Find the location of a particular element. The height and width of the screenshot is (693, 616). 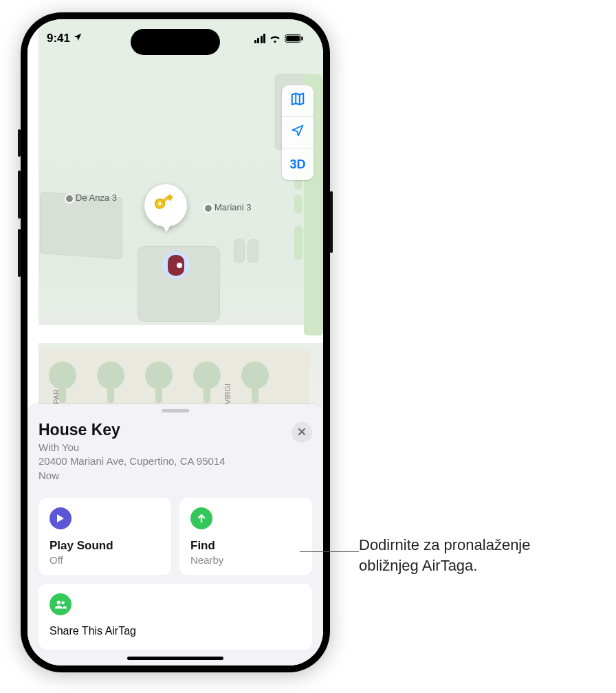

callout-text: Dodirnite za pronalaženje obližnjeg AirT… is located at coordinates (445, 556).